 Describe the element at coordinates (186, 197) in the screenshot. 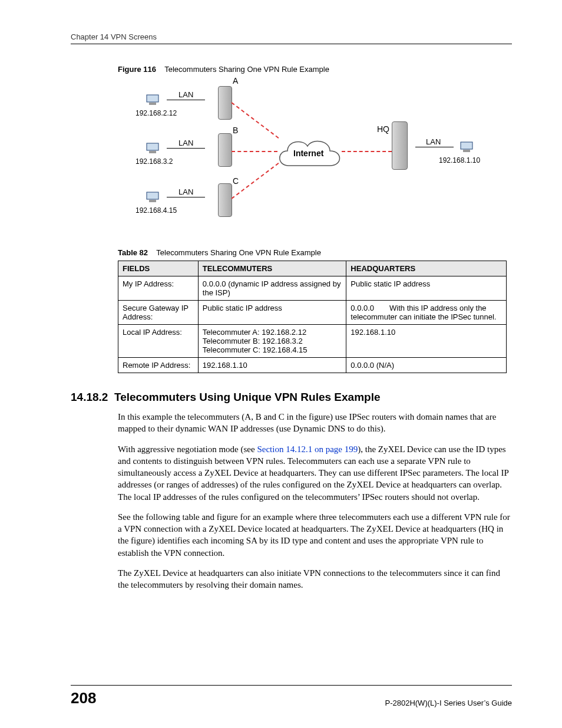

I see `lan-line-c` at that location.